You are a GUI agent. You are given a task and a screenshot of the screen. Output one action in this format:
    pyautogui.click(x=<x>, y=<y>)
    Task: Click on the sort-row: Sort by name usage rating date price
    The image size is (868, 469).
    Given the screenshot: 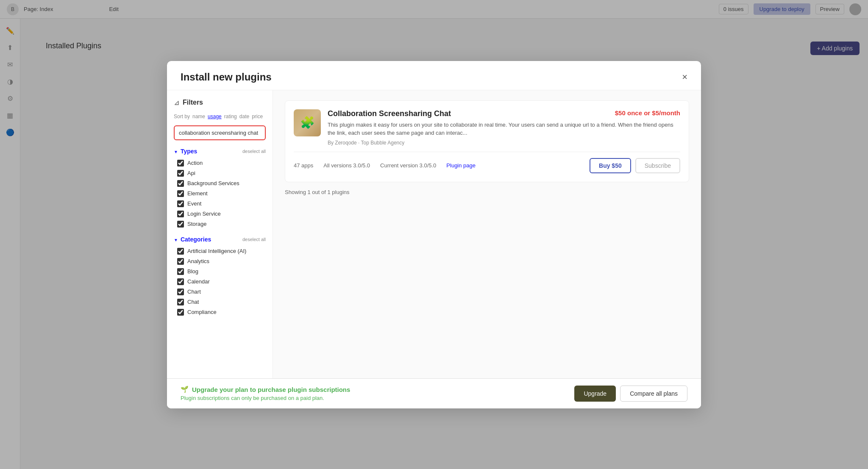 What is the action you would take?
    pyautogui.click(x=220, y=117)
    